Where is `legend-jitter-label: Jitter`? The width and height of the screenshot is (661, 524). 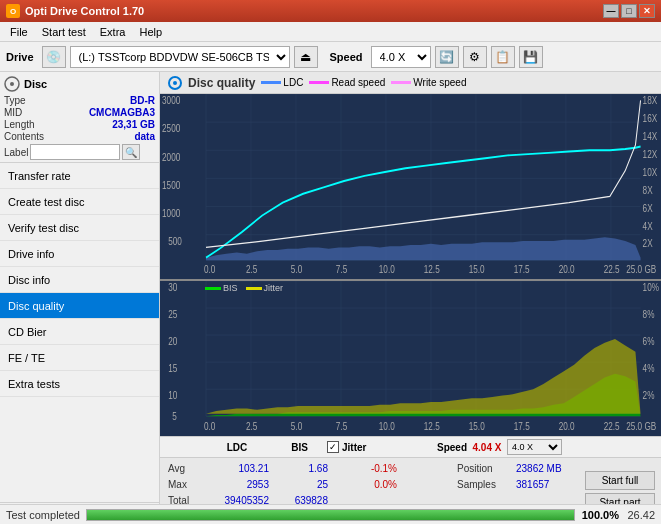
legend-jitter-label: Jitter is located at coordinates (274, 288).